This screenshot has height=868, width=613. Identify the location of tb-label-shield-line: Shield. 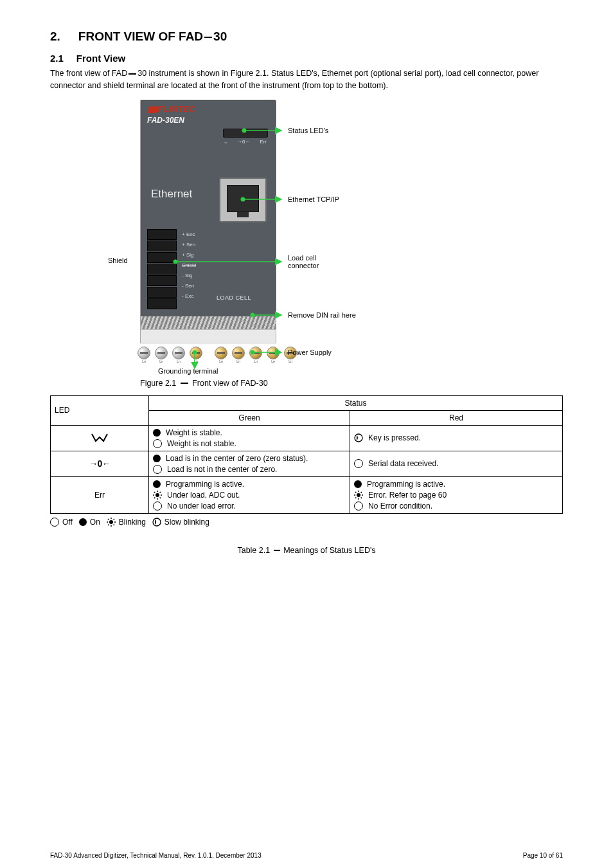
(189, 266).